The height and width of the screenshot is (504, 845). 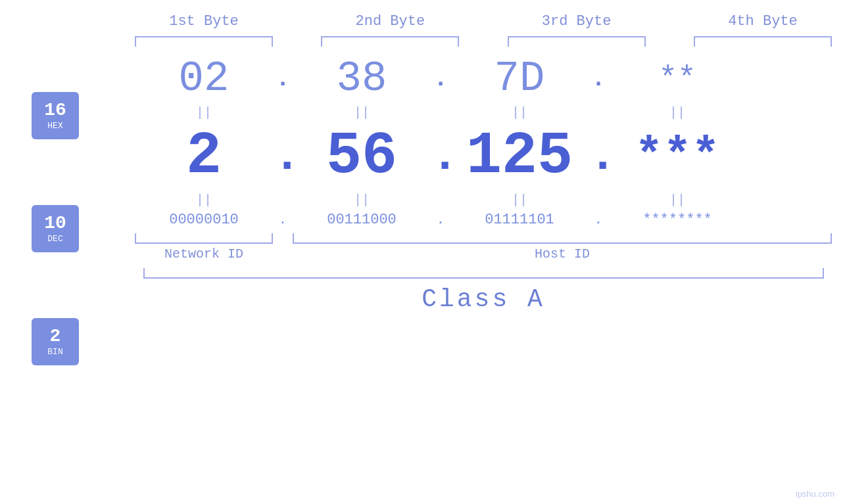 I want to click on dec-byte2: 56, so click(x=362, y=156).